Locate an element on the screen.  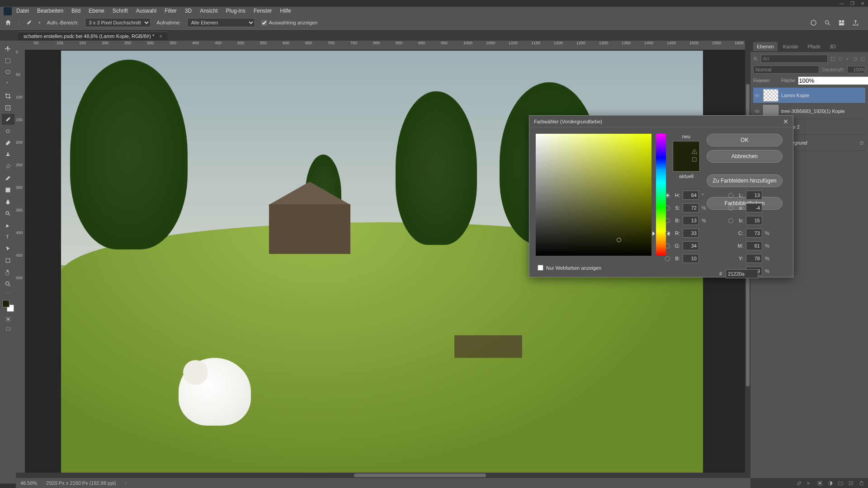
radio-bv is located at coordinates (667, 221).